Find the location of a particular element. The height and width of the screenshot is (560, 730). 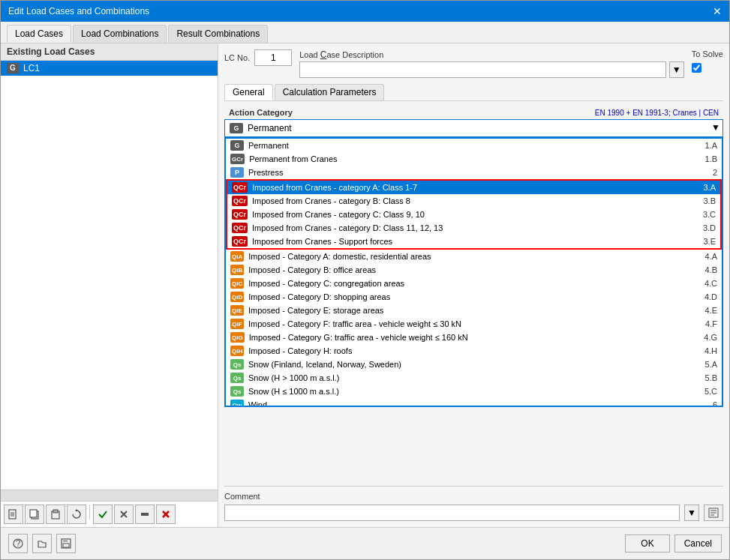

drop-item-qcr-c: QCr Imposed from Cranes - category C: Cl… is located at coordinates (474, 214).